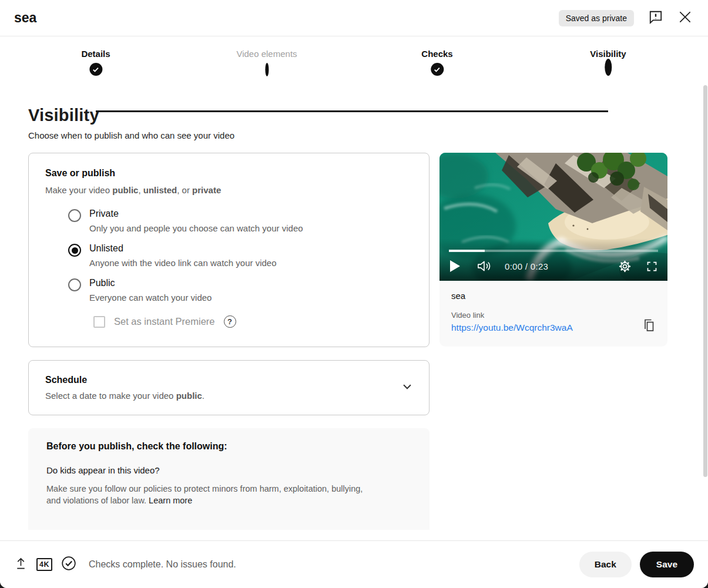  What do you see at coordinates (220, 470) in the screenshot?
I see `checks-question: Do kids appear in this video?` at bounding box center [220, 470].